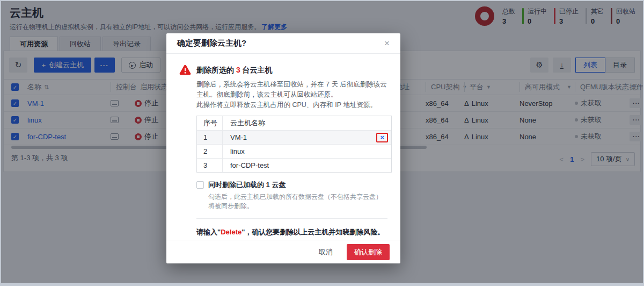 Image resolution: width=644 pixels, height=286 pixels. What do you see at coordinates (231, 232) in the screenshot?
I see `delete-keyword: Delete` at bounding box center [231, 232].